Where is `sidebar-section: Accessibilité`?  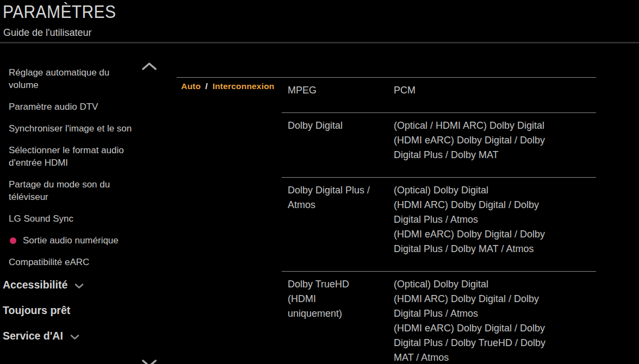 sidebar-section: Accessibilité is located at coordinates (79, 285).